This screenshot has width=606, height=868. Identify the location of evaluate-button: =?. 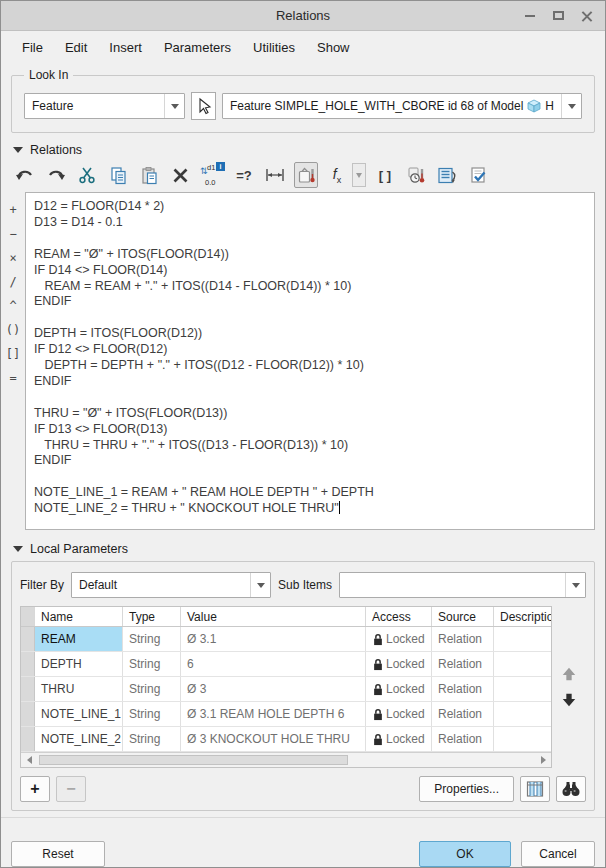
(244, 175).